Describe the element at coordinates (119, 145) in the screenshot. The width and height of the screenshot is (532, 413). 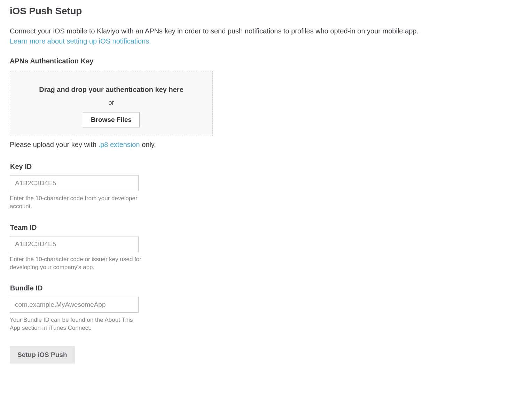
I see `p8-extension-link: .p8 extension` at that location.